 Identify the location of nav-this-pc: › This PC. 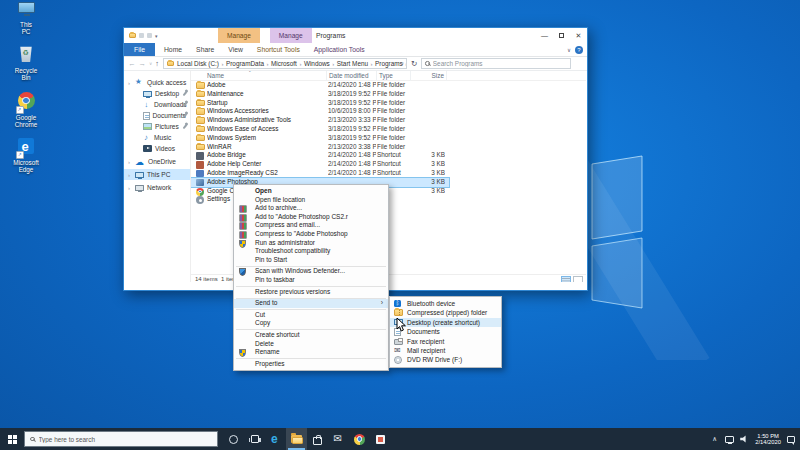
(157, 174).